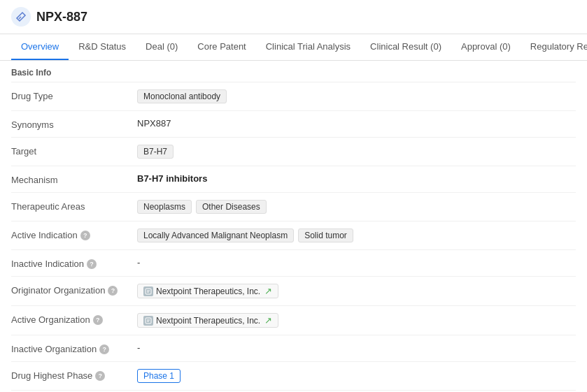  Describe the element at coordinates (159, 376) in the screenshot. I see `phase-tag: Phase 1` at that location.